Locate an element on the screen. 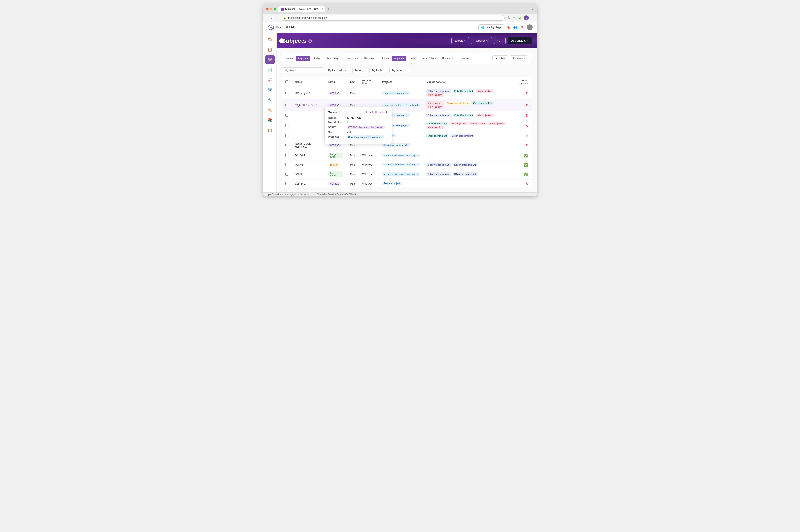  reload-button: ↻ is located at coordinates (277, 18).